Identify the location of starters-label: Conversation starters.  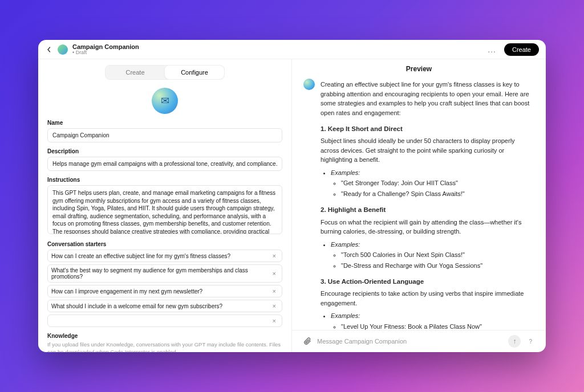
(165, 244).